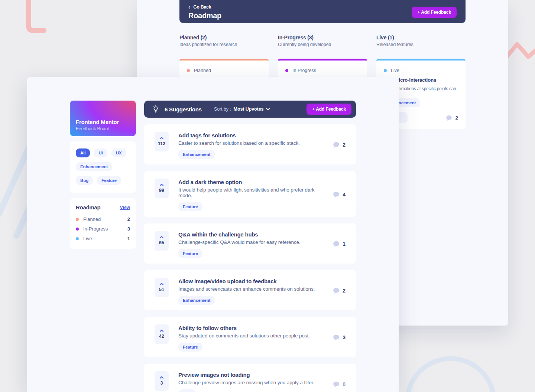 The image size is (535, 392). Describe the element at coordinates (339, 195) in the screenshot. I see `comments-count: 4` at that location.